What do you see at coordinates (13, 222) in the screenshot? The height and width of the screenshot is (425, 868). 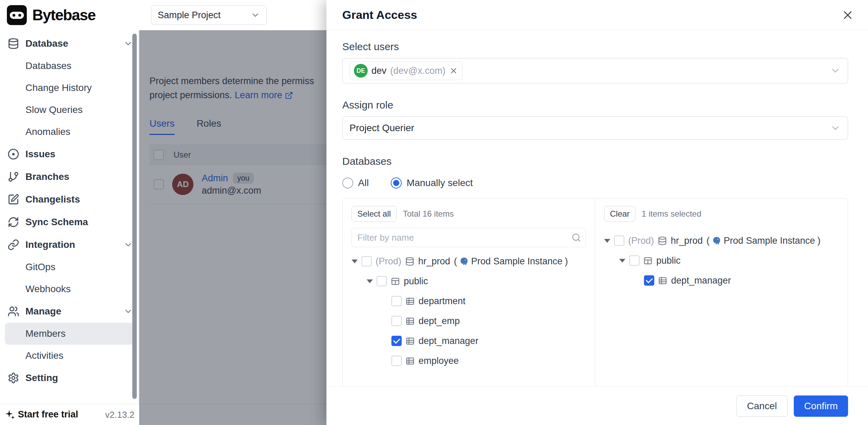 I see `sync-icon` at bounding box center [13, 222].